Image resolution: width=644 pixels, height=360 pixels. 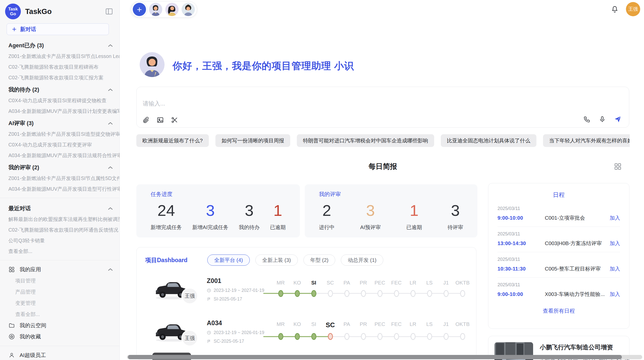 I want to click on paperclip-icon, so click(x=146, y=120).